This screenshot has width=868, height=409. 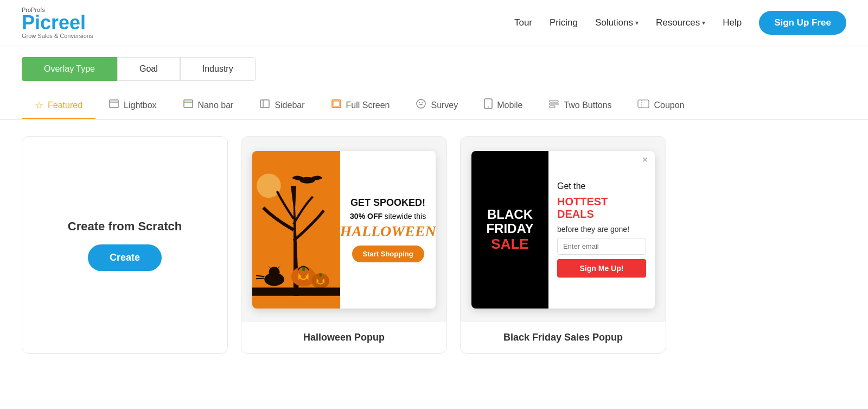 What do you see at coordinates (388, 230) in the screenshot?
I see `halloween-text-right: GET SPOOKED! 30% OFF sitewide this HALLO…` at bounding box center [388, 230].